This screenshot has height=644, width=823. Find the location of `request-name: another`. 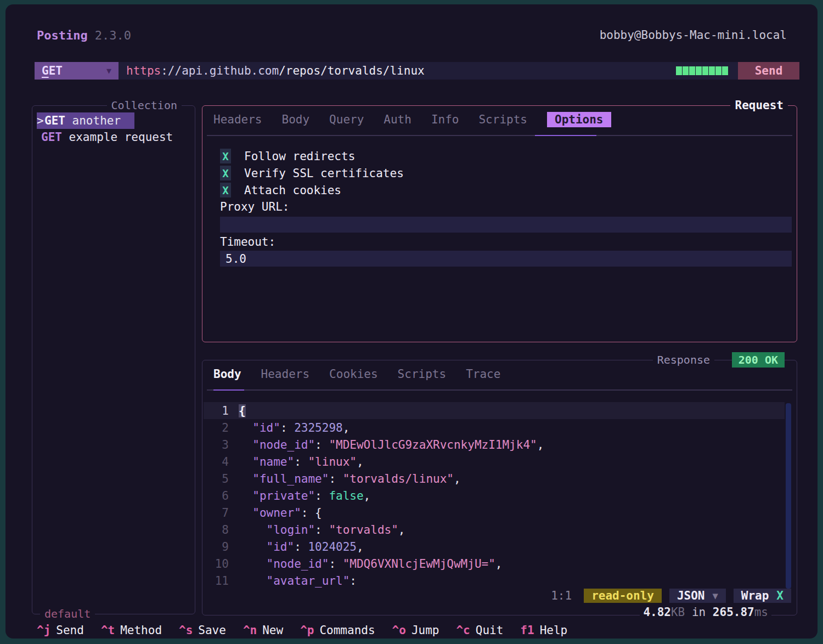

request-name: another is located at coordinates (93, 121).